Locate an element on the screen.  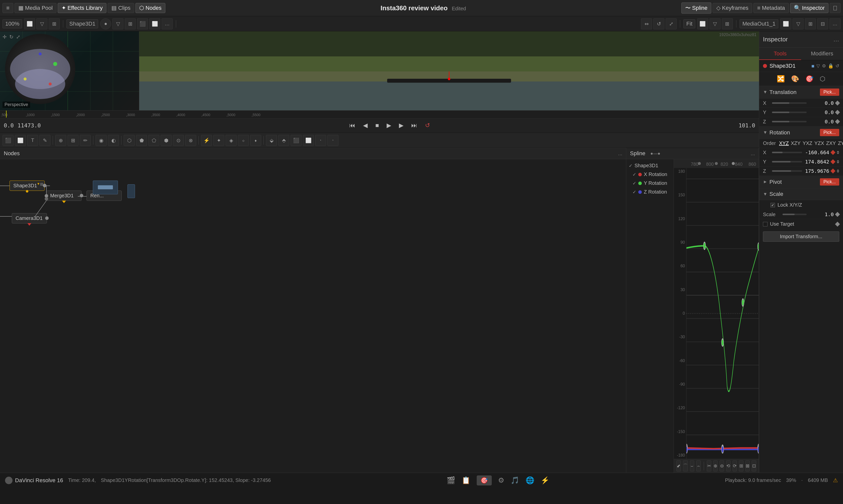
rotation-y-up is located at coordinates (838, 161).